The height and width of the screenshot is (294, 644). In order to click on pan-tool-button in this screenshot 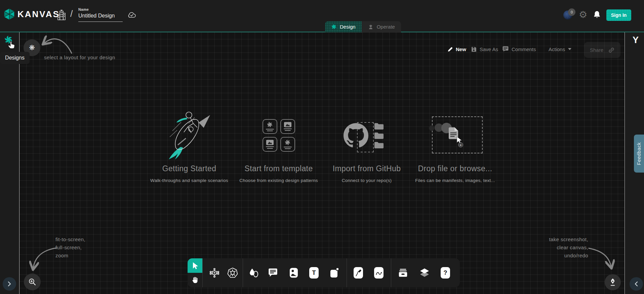, I will do `click(195, 280)`.